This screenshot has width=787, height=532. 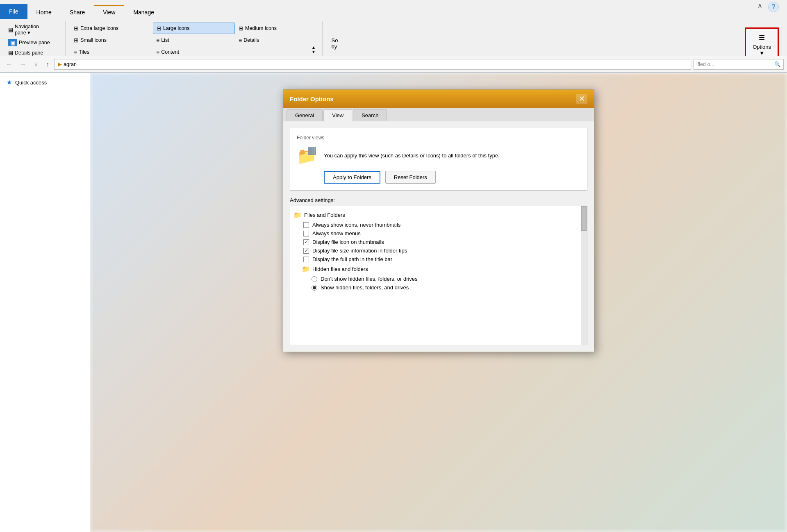 I want to click on options-label: Options, so click(x=762, y=47).